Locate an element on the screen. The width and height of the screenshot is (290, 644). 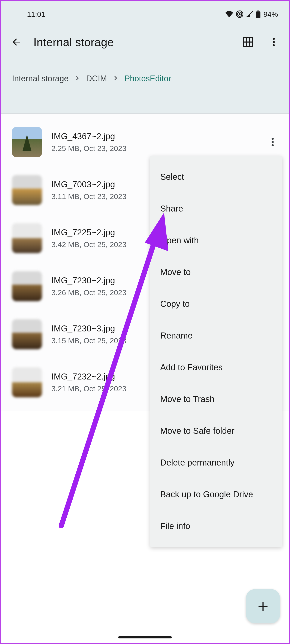
menu-item-backup-google-drive: Back up to Google Drive is located at coordinates (216, 494).